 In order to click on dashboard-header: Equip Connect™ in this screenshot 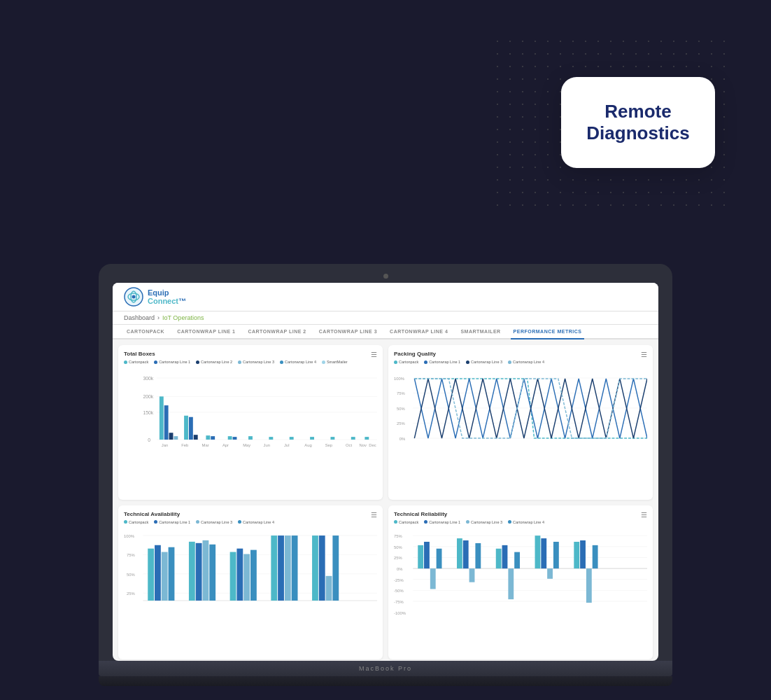, I will do `click(386, 297)`.